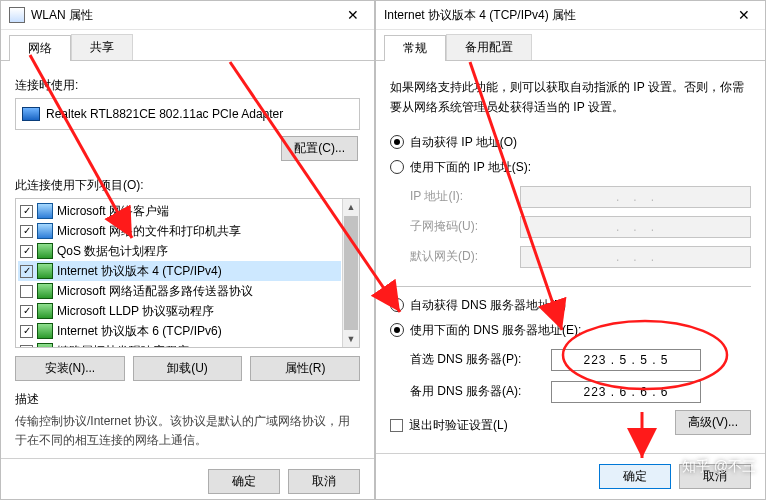 This screenshot has width=766, height=500. What do you see at coordinates (626, 392) in the screenshot?
I see `dns2-field: 223 . 6 . 6 . 6` at bounding box center [626, 392].